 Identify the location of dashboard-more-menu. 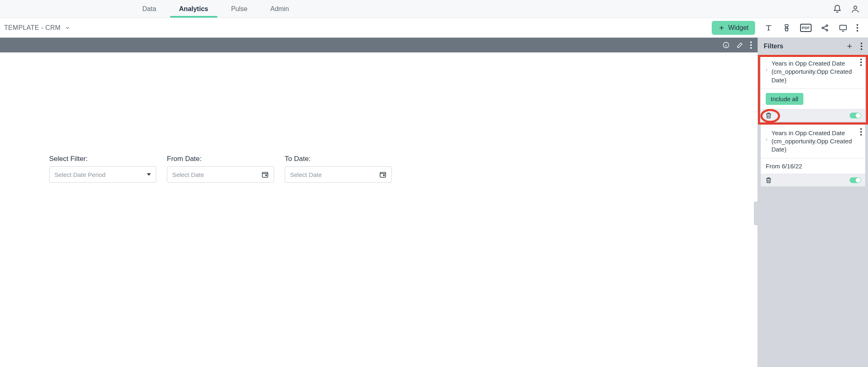
(857, 28).